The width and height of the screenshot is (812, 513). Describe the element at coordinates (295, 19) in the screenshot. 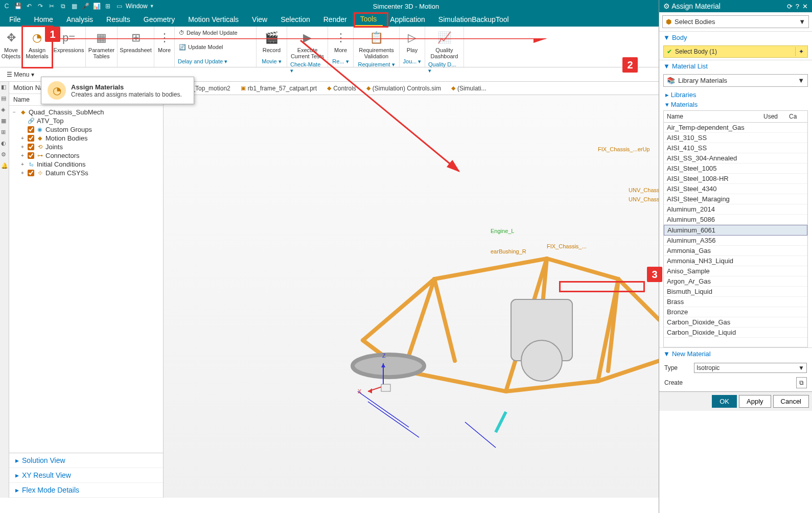

I see `menu-selection: Selection` at that location.